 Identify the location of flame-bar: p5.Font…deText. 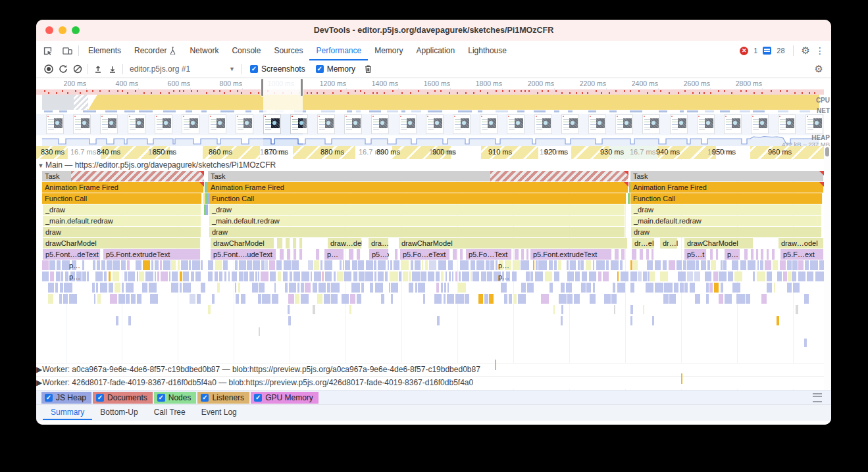
(72, 254).